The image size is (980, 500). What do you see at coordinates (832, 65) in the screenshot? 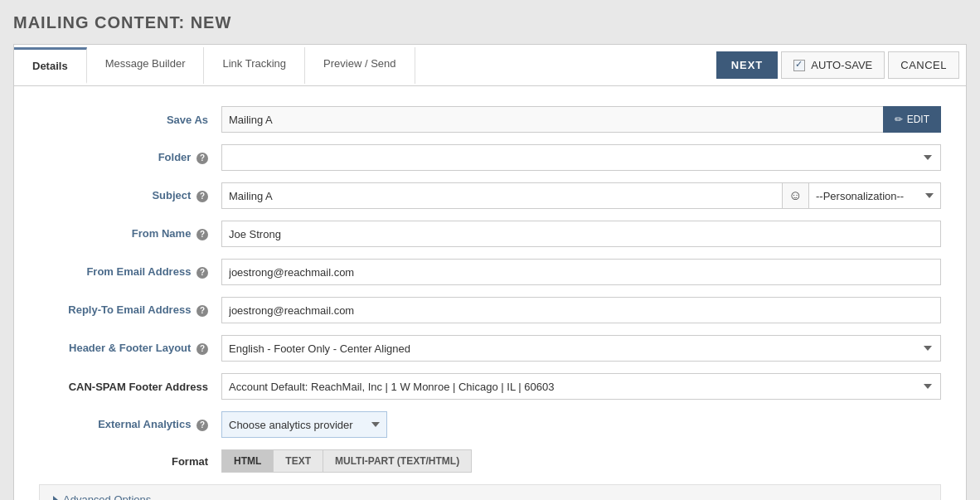
I see `autosave-button: AUTO-SAVE` at bounding box center [832, 65].